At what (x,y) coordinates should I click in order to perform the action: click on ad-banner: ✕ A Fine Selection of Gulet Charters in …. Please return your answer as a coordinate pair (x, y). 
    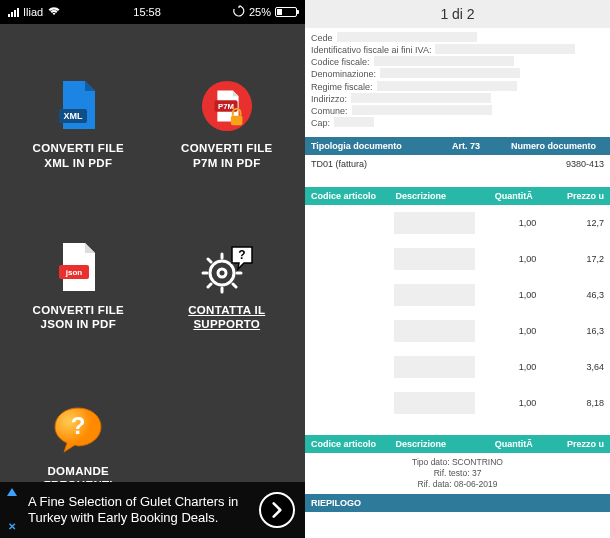
    Looking at the image, I should click on (152, 510).